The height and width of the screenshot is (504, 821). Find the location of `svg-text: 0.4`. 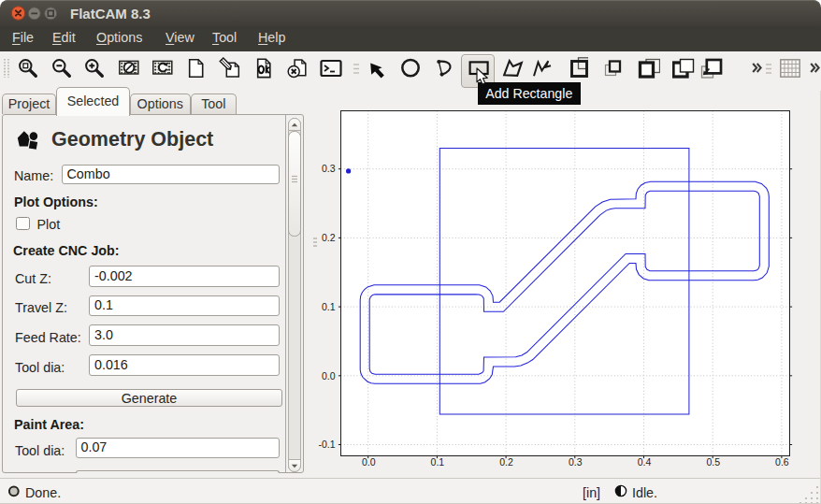

svg-text: 0.4 is located at coordinates (645, 462).